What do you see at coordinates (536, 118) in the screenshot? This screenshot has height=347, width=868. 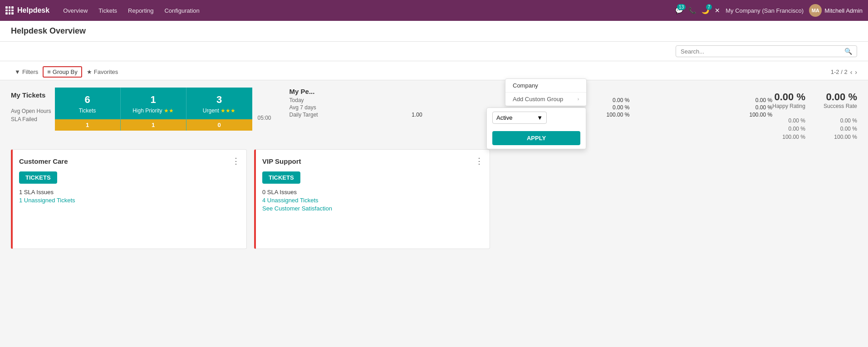 I see `active-select-row: Active ▼` at bounding box center [536, 118].